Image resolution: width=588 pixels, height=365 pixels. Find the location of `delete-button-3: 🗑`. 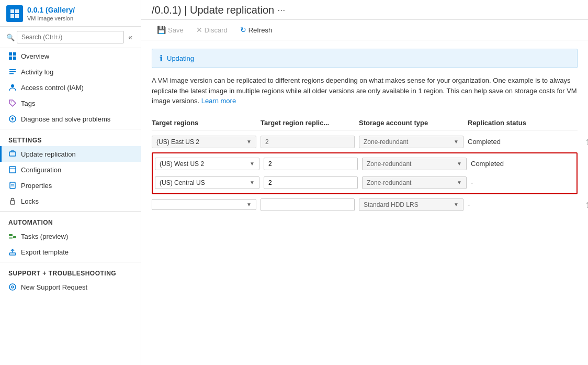

delete-button-3: 🗑 is located at coordinates (582, 205).